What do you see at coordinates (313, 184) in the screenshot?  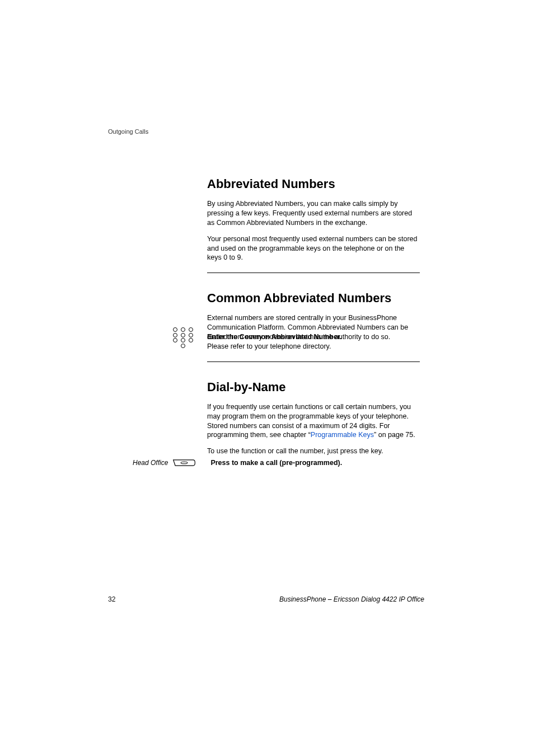 I see `heading-abbreviated-numbers: Abbreviated Numbers` at bounding box center [313, 184].